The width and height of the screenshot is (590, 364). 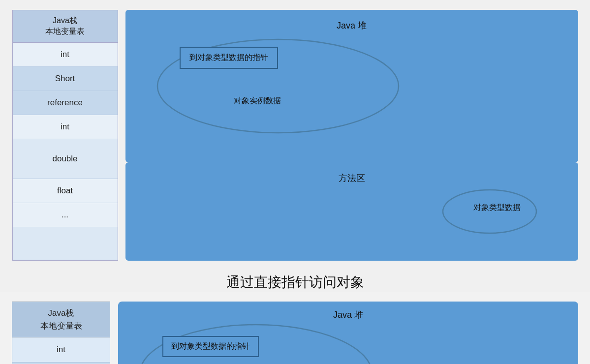 What do you see at coordinates (61, 333) in the screenshot?
I see `lv-table: Java栈本地变量表 int Short reference int doubl…` at bounding box center [61, 333].